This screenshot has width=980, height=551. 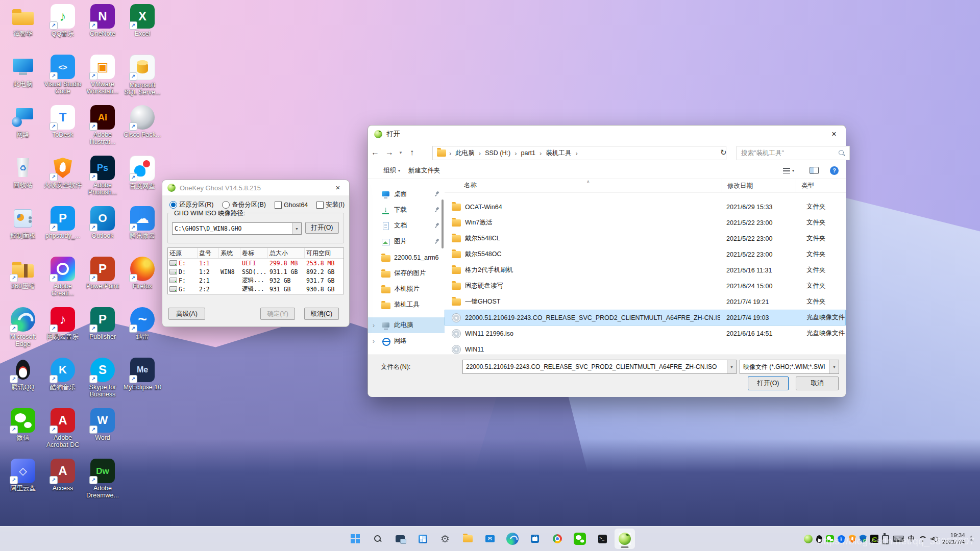 What do you see at coordinates (793, 153) in the screenshot?
I see `search-box: 搜索"装机工具"` at bounding box center [793, 153].